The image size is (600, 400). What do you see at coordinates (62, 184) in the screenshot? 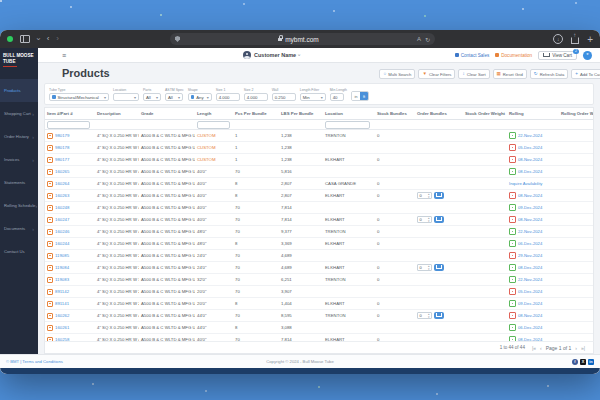
I see `item-number-link: 160264` at bounding box center [62, 184].